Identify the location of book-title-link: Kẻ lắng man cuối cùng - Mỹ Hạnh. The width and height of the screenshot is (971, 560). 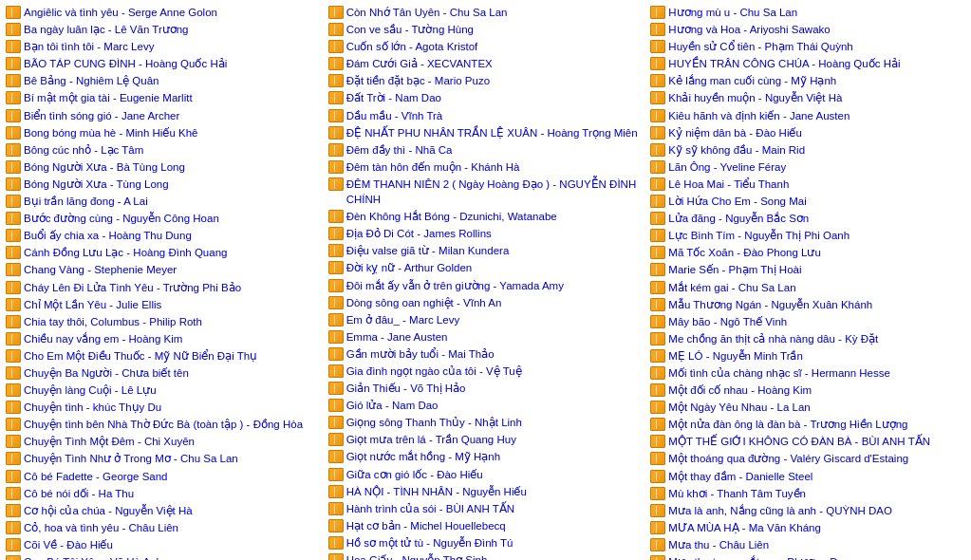
(752, 81).